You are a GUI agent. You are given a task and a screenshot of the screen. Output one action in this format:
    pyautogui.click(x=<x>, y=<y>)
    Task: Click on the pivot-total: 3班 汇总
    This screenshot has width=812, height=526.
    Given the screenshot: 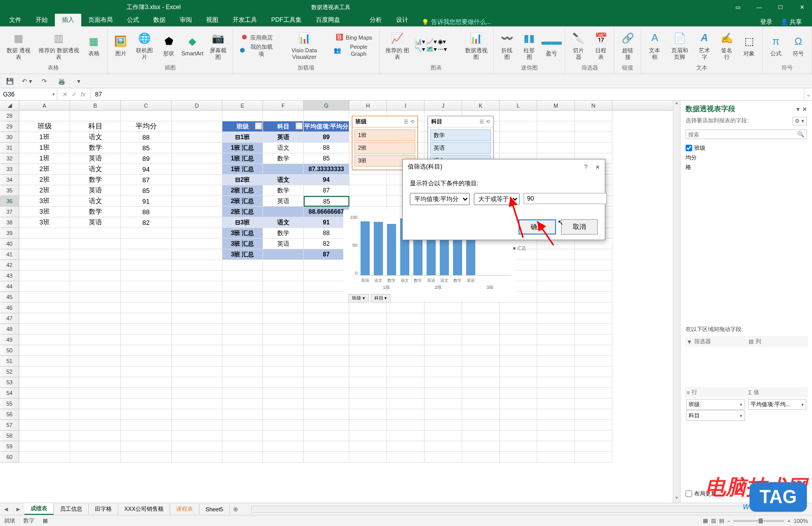 What is the action you would take?
    pyautogui.click(x=243, y=255)
    